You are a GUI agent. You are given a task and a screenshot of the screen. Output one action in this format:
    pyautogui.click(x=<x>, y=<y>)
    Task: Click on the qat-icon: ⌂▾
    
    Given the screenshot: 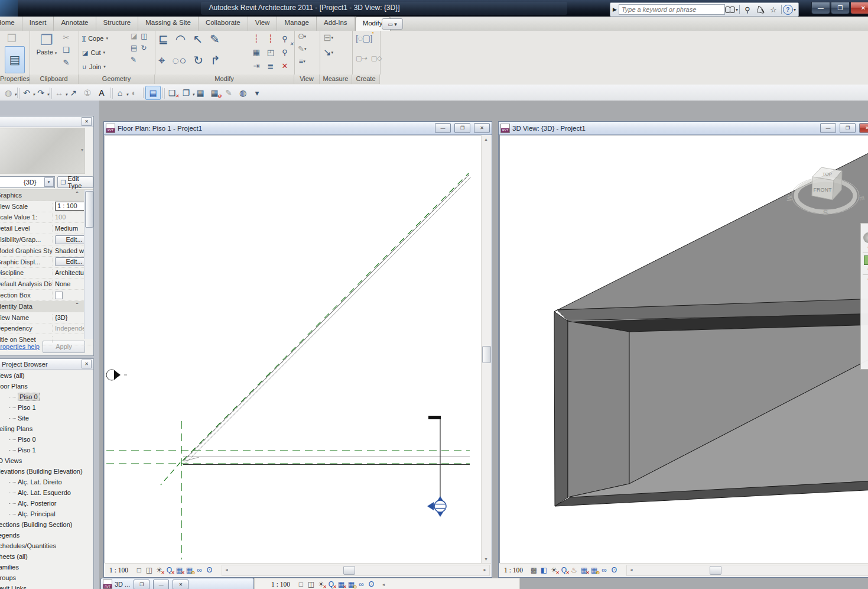 What is the action you would take?
    pyautogui.click(x=120, y=93)
    